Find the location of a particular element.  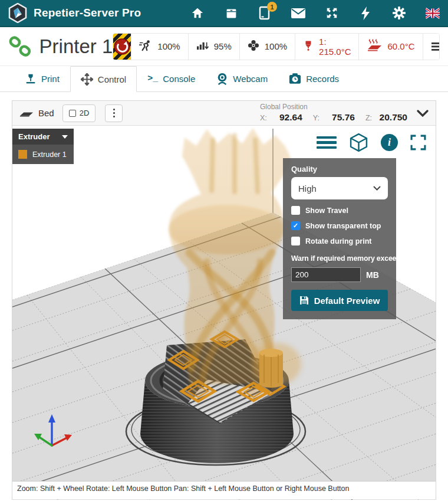

toggle-2d-label: 2D is located at coordinates (85, 113).